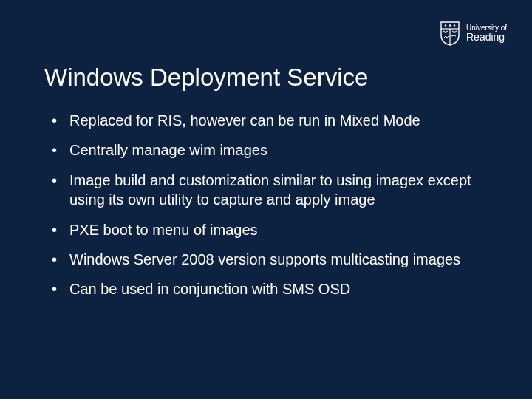 Image resolution: width=532 pixels, height=399 pixels. Describe the element at coordinates (450, 33) in the screenshot. I see `shield-icon` at that location.